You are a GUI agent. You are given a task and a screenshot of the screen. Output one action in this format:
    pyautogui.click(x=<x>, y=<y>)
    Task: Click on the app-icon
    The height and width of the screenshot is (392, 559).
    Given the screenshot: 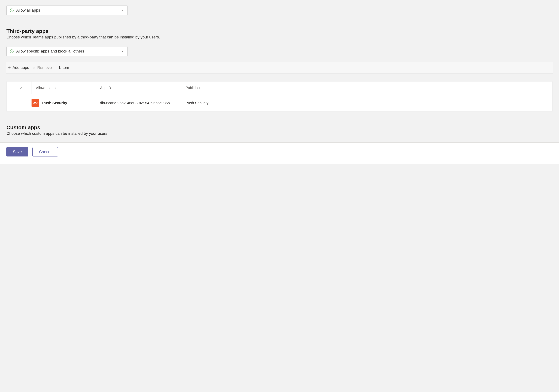 What is the action you would take?
    pyautogui.click(x=36, y=103)
    